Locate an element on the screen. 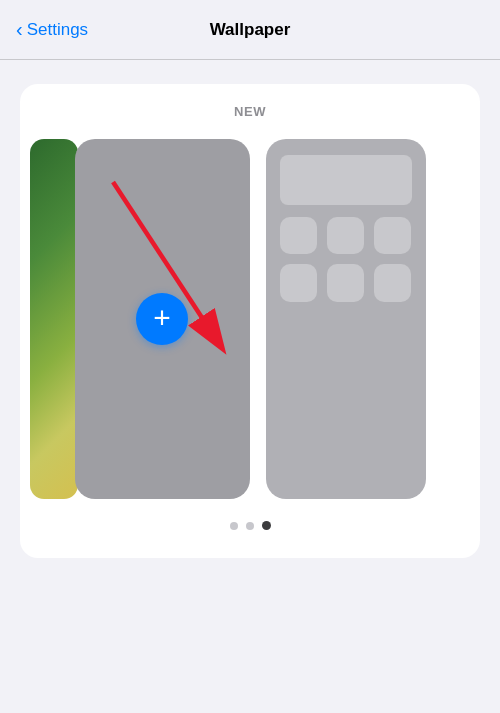  dot-3-active is located at coordinates (266, 526).